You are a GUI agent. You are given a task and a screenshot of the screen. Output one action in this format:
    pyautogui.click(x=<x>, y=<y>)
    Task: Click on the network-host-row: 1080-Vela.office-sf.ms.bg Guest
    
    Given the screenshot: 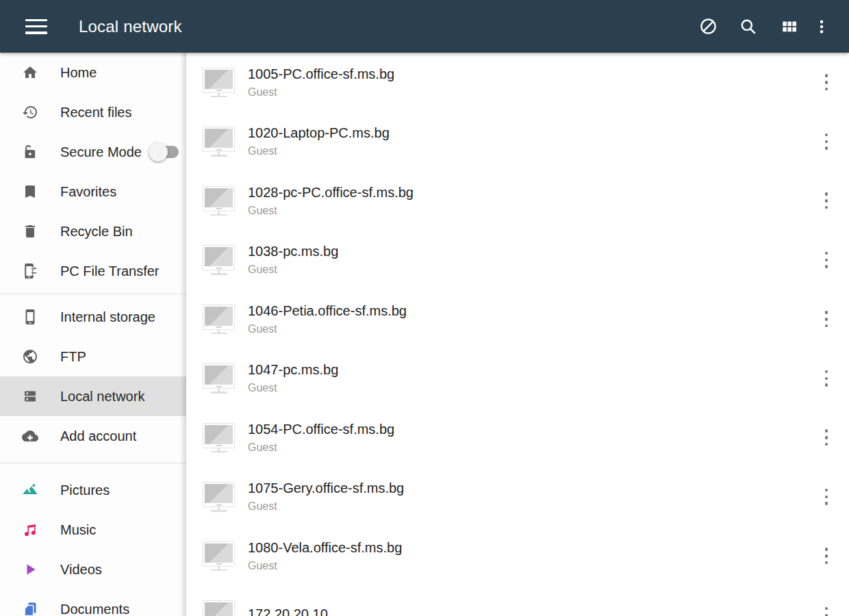 What is the action you would take?
    pyautogui.click(x=518, y=556)
    